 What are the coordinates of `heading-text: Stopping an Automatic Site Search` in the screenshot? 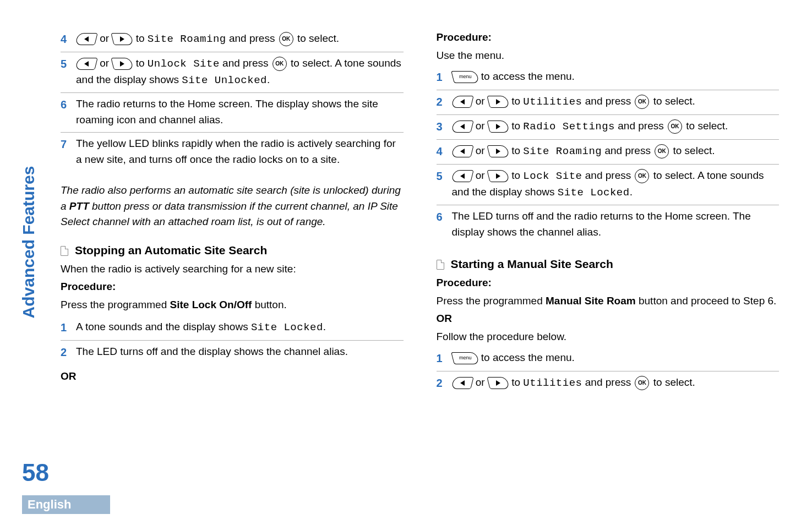 It's located at (171, 250).